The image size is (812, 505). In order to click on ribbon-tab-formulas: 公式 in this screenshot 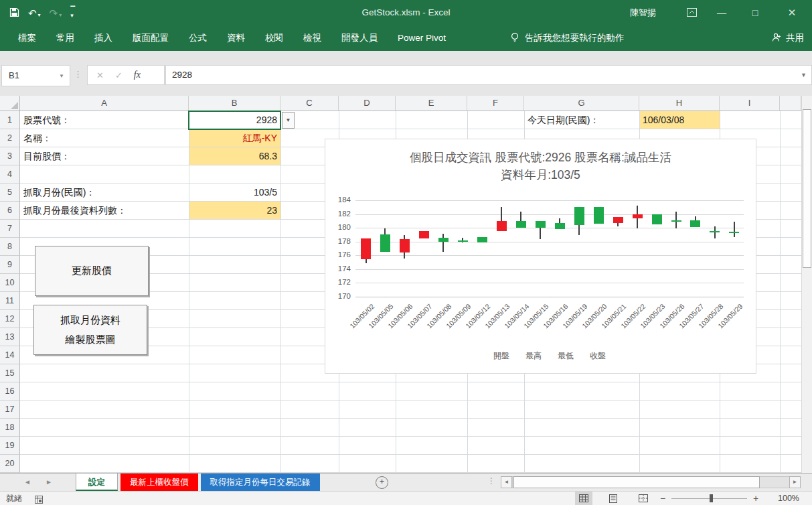, I will do `click(198, 38)`.